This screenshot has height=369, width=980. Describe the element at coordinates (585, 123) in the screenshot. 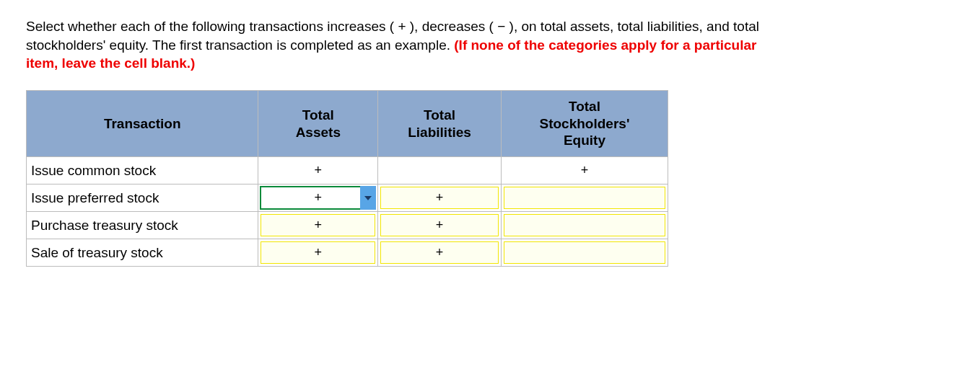

I see `header-equity: TotalStockholders'Equity` at that location.